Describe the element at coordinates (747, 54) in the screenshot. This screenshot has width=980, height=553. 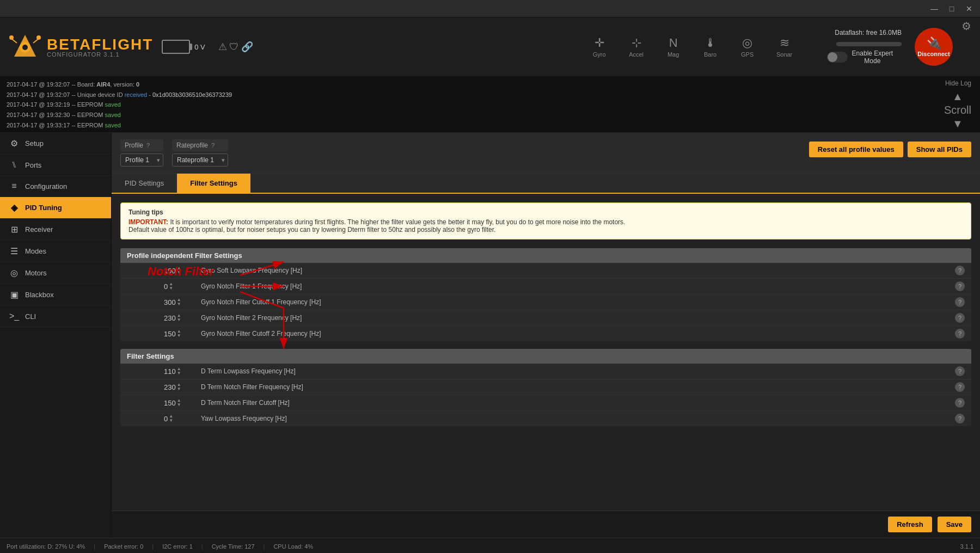
I see `gps-label: GPS` at that location.